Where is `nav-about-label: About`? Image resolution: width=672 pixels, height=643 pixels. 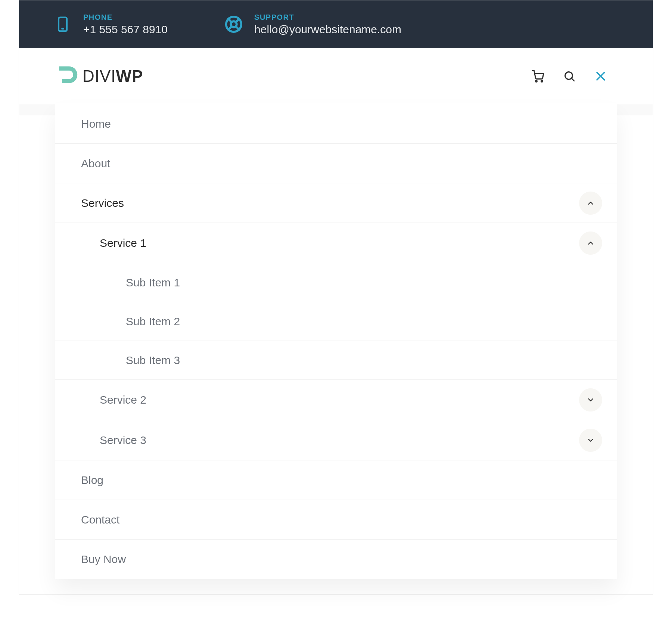 nav-about-label: About is located at coordinates (96, 164).